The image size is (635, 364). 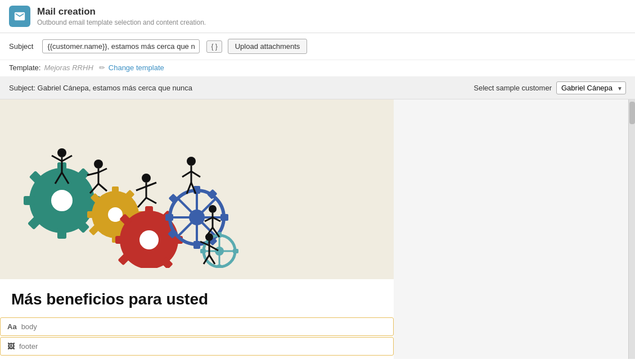 What do you see at coordinates (317, 69) in the screenshot?
I see `template-row: Template: Mejoras RRHH ✏ Change template` at bounding box center [317, 69].